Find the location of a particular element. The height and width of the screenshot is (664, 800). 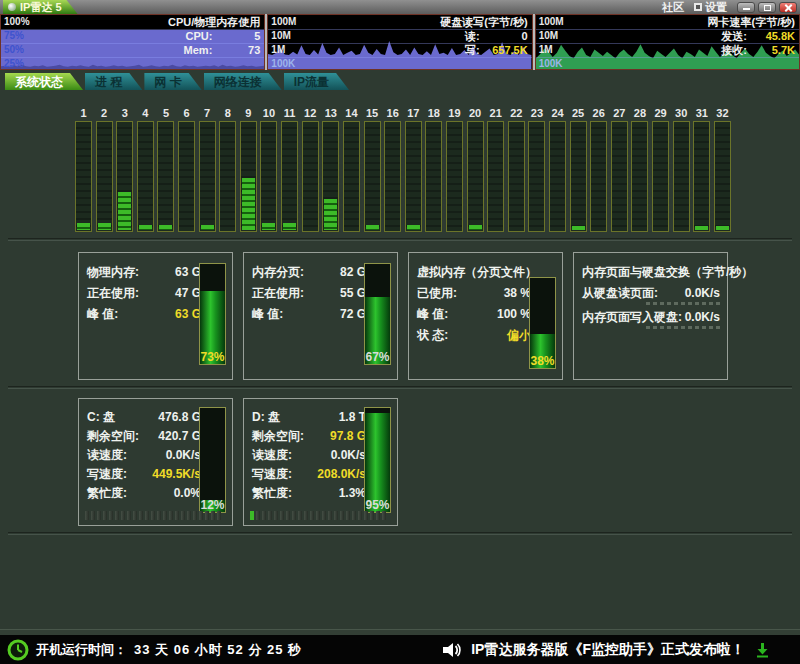

community-link: 社区 is located at coordinates (673, 8).